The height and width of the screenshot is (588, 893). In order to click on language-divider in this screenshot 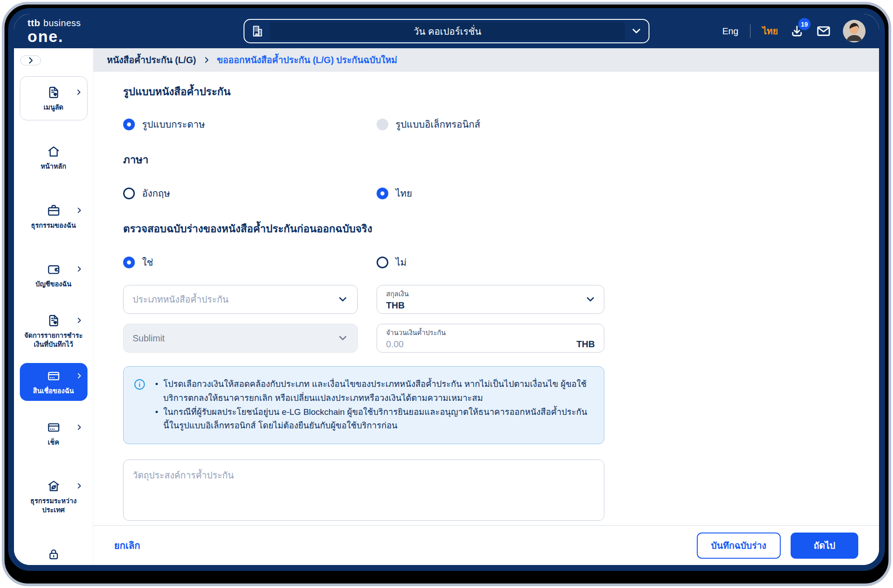, I will do `click(750, 31)`.